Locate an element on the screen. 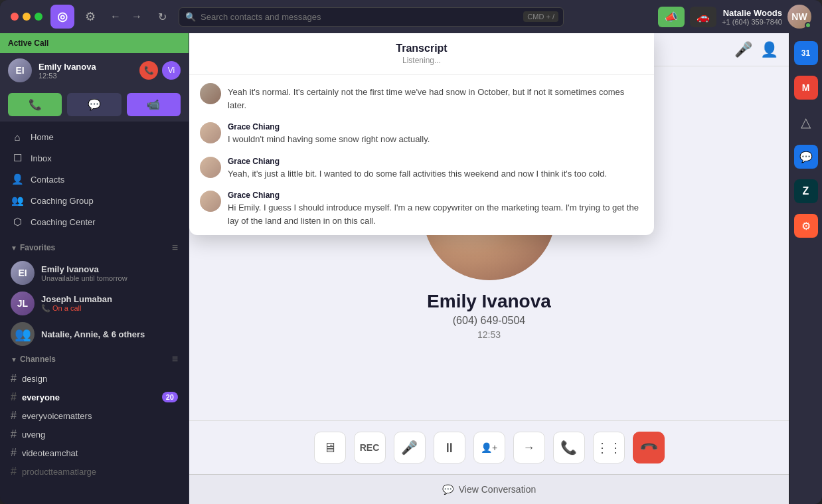 This screenshot has width=822, height=504. channel-name: videoteamchat is located at coordinates (100, 453).